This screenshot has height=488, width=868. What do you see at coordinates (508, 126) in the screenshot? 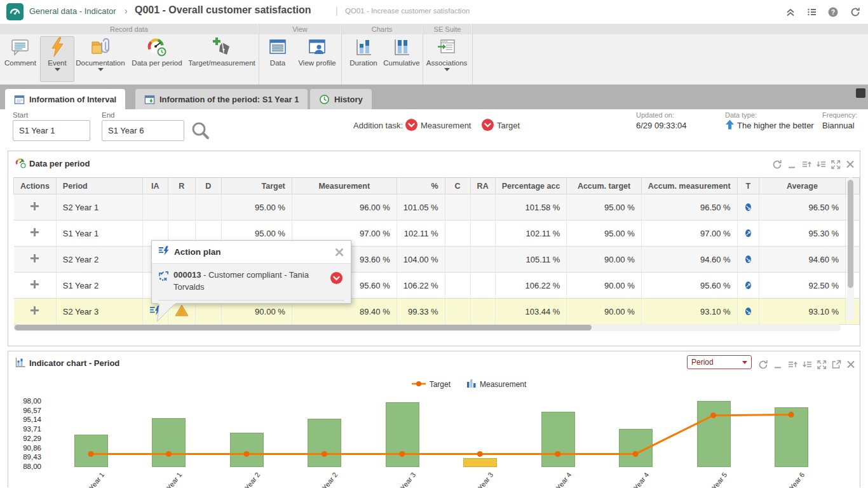
I see `target-task-label: Target` at bounding box center [508, 126].